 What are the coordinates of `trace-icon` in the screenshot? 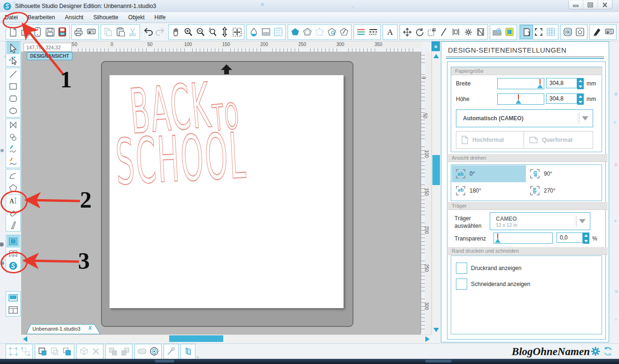 It's located at (509, 32).